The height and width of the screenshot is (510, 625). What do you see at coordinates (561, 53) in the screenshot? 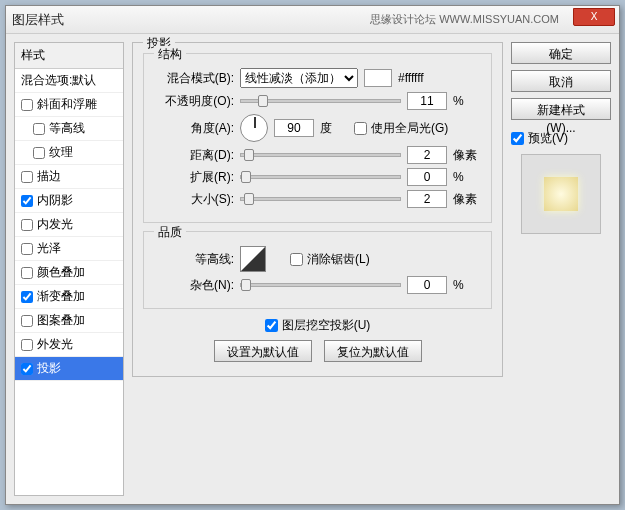
I see `ok-button: 确定` at bounding box center [561, 53].